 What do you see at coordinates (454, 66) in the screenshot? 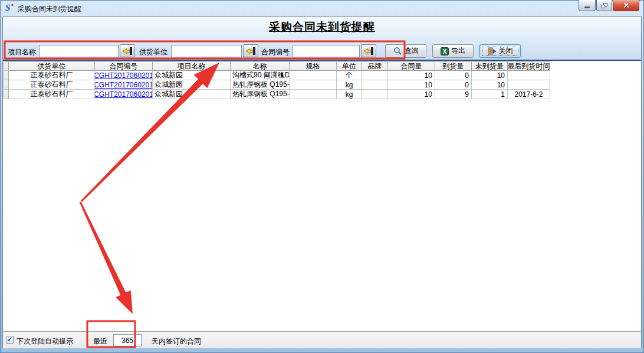
I see `col-header-arrived-qty: 到货量` at bounding box center [454, 66].